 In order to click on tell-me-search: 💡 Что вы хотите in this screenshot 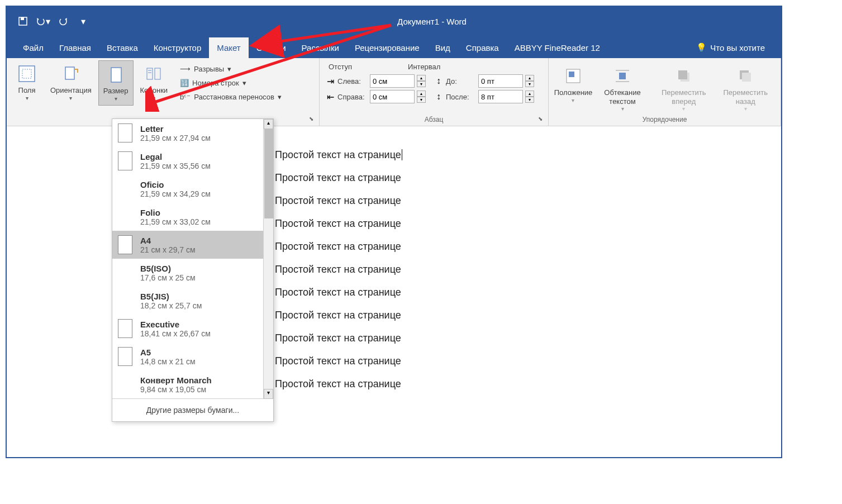, I will do `click(731, 47)`.